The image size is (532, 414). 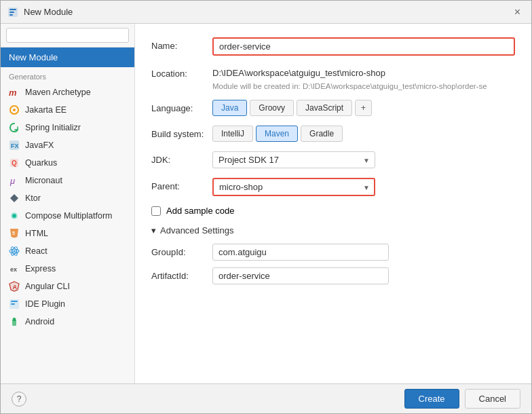 What do you see at coordinates (364, 187) in the screenshot?
I see `parent-value: micro-shop ▼` at bounding box center [364, 187].